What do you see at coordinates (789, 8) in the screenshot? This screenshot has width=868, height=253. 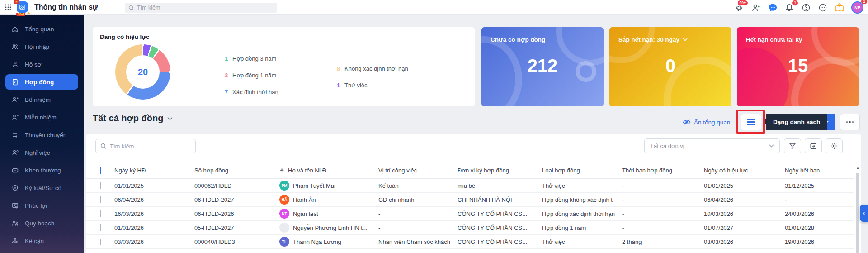 I see `bell-icon: 1` at bounding box center [789, 8].